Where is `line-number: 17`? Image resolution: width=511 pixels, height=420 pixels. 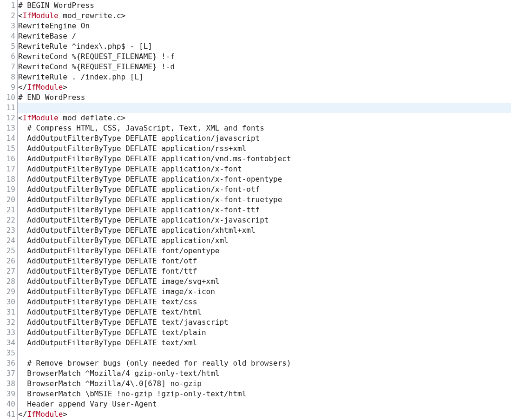 line-number: 17 is located at coordinates (8, 169).